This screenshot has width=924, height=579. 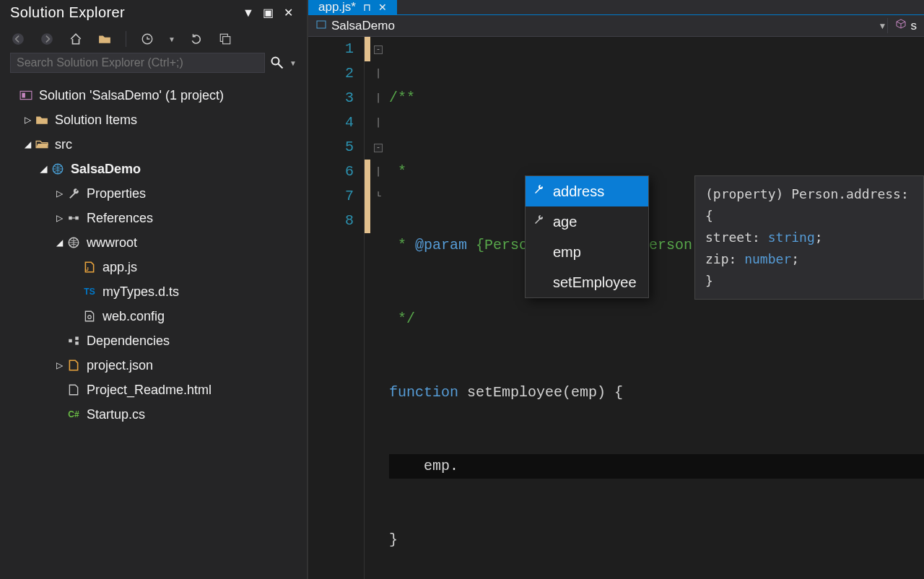 What do you see at coordinates (42, 144) in the screenshot?
I see `folder-open-icon` at bounding box center [42, 144].